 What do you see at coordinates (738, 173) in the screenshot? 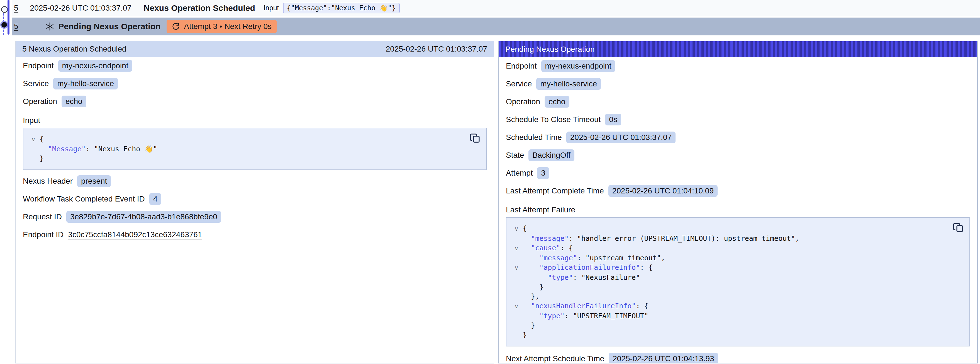
I see `detail-field: Attempt 3` at bounding box center [738, 173].